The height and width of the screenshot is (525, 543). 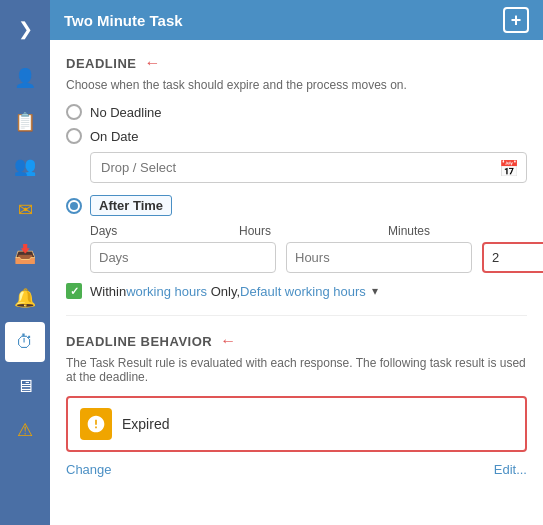 I want to click on radio-no-deadline-circle, so click(x=74, y=112).